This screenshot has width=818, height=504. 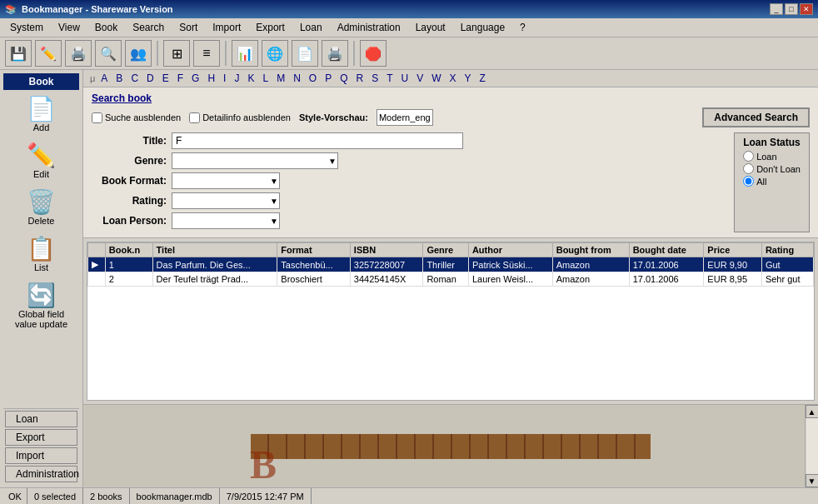 I want to click on maximize-button: □, so click(x=791, y=9).